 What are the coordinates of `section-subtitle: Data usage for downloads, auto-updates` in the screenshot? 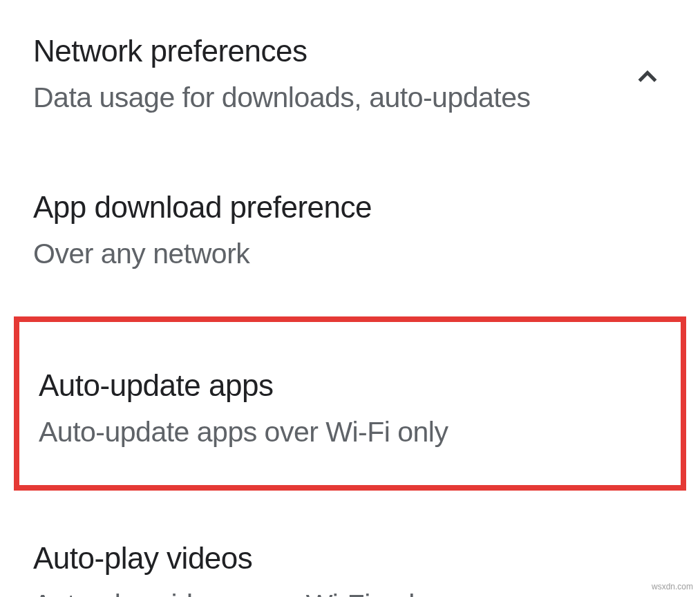 It's located at (332, 98).